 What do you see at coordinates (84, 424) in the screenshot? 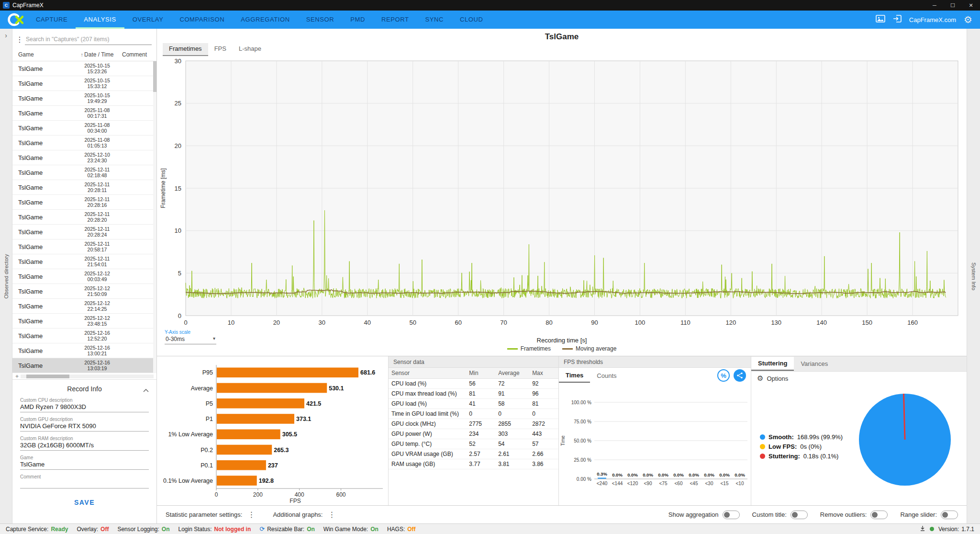
I see `record-info-field-custom-gpu-description: Custom GPU descriptionNVIDIA GeForce RTX…` at bounding box center [84, 424].